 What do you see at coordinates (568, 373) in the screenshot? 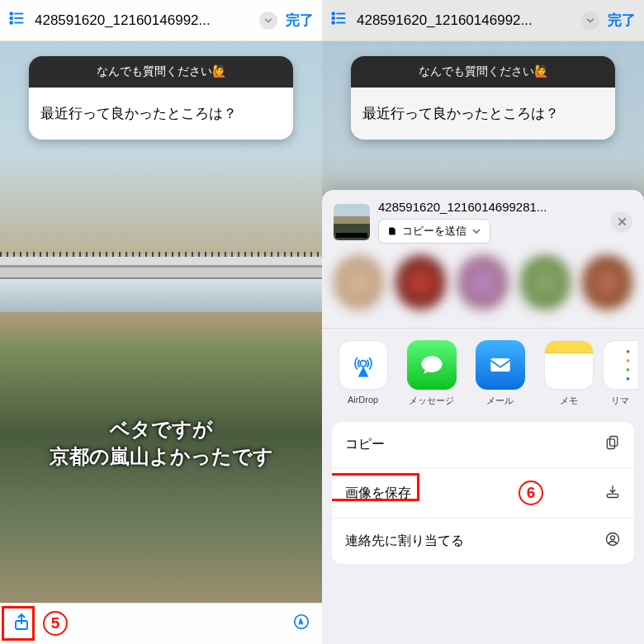
I see `app-notes: メモ` at bounding box center [568, 373].